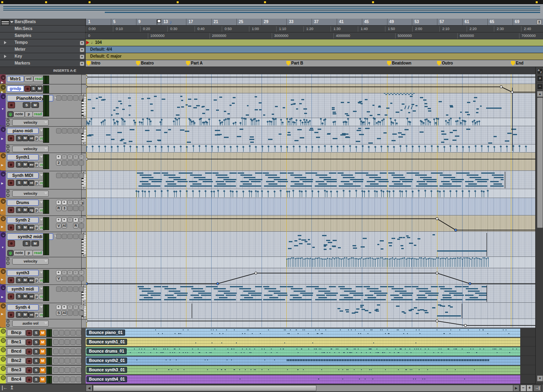  What do you see at coordinates (11, 114) in the screenshot?
I see `instrument-icon: ψ` at bounding box center [11, 114].